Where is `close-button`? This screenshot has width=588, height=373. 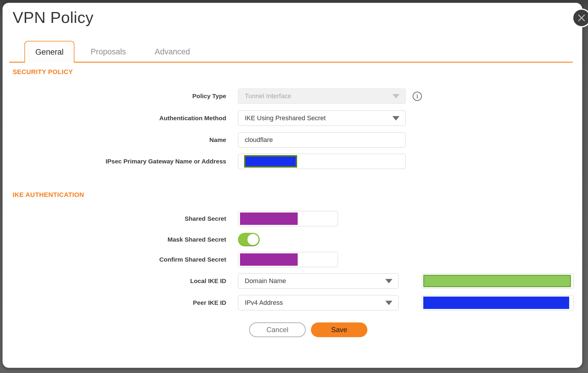 close-button is located at coordinates (580, 18).